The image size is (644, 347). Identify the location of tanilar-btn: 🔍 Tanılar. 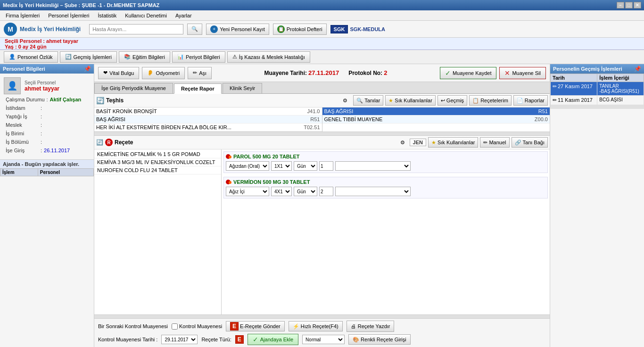
(368, 100).